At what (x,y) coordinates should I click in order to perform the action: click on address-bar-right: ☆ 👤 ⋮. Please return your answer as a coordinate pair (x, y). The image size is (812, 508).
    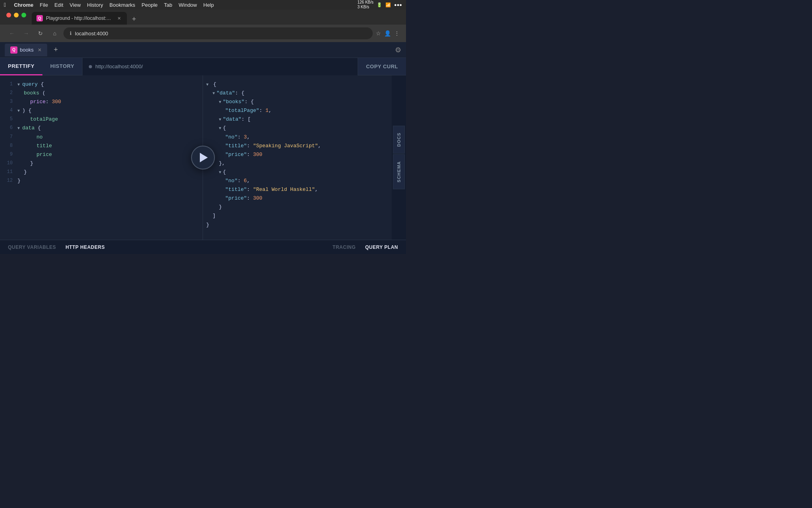
    Looking at the image, I should click on (388, 33).